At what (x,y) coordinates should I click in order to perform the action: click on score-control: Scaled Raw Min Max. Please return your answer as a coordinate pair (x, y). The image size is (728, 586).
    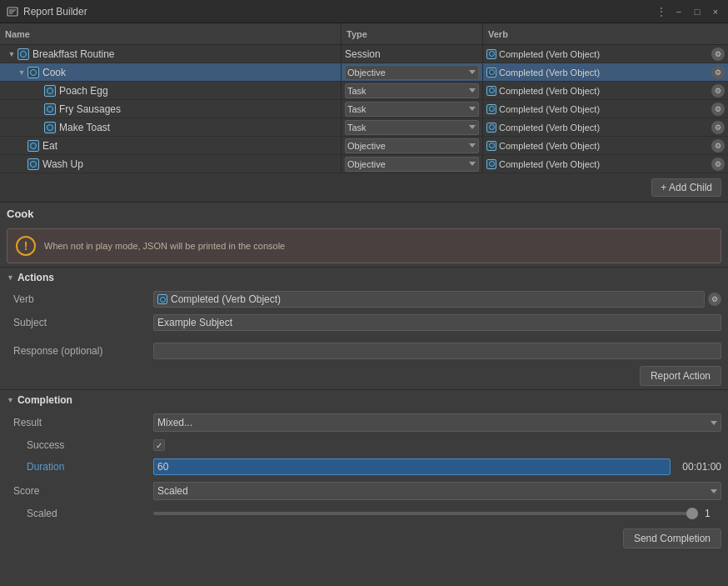
    Looking at the image, I should click on (437, 491).